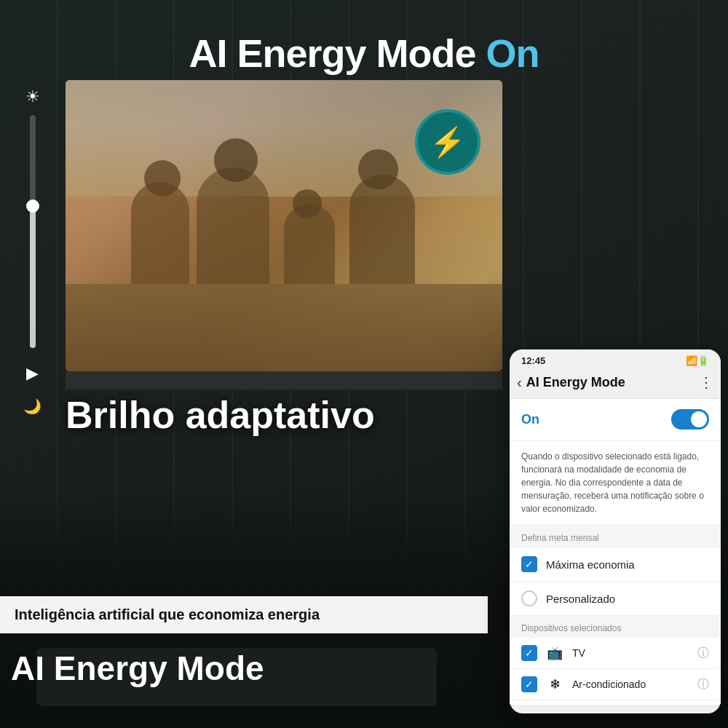  I want to click on status-time: 12:45, so click(533, 361).